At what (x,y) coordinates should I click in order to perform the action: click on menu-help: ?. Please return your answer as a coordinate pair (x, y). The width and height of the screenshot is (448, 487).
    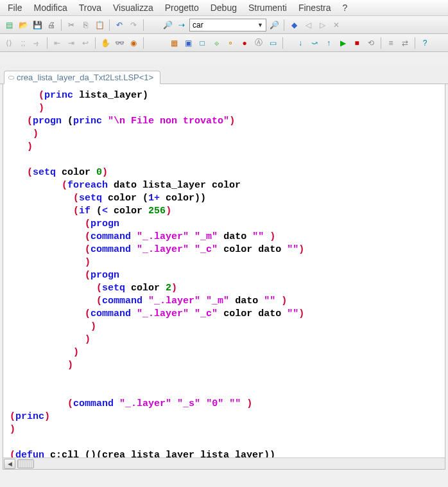
    Looking at the image, I should click on (345, 8).